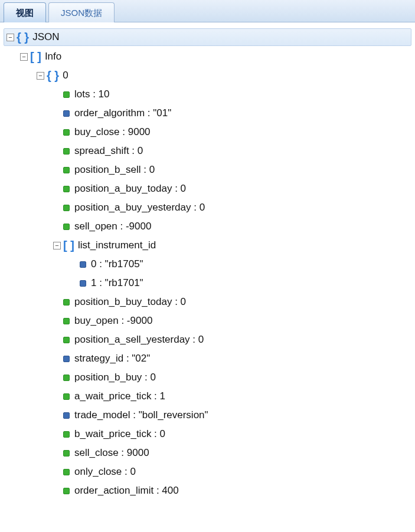  What do you see at coordinates (208, 226) in the screenshot?
I see `tree-leaf: sell_open : -9000` at bounding box center [208, 226].